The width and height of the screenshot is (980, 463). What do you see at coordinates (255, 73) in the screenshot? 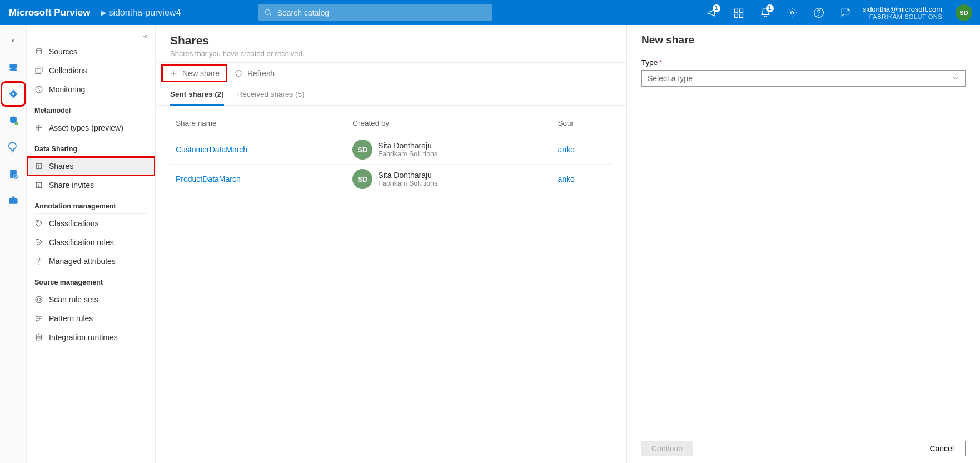
I see `refresh-button: Refresh` at bounding box center [255, 73].